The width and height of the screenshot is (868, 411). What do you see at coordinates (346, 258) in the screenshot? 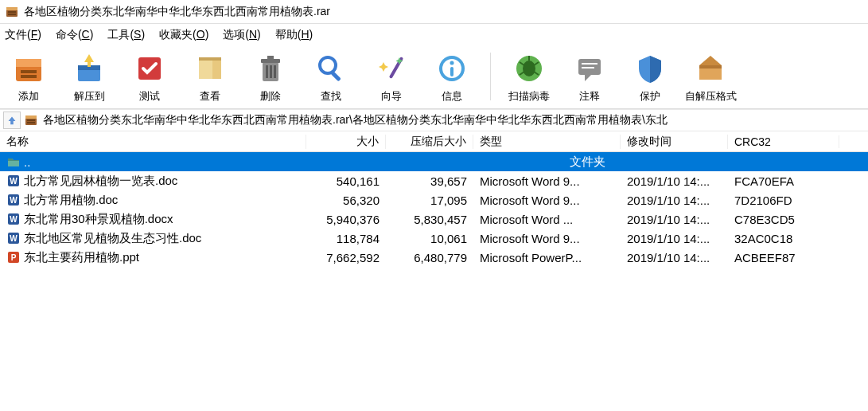
I see `file-size: 7,662,592` at bounding box center [346, 258].